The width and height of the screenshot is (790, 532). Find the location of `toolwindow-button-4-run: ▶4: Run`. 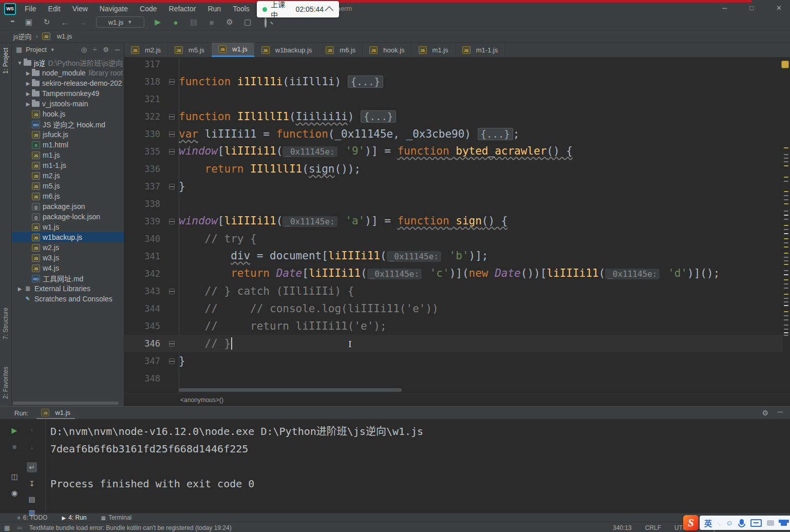

toolwindow-button-4-run: ▶4: Run is located at coordinates (74, 518).